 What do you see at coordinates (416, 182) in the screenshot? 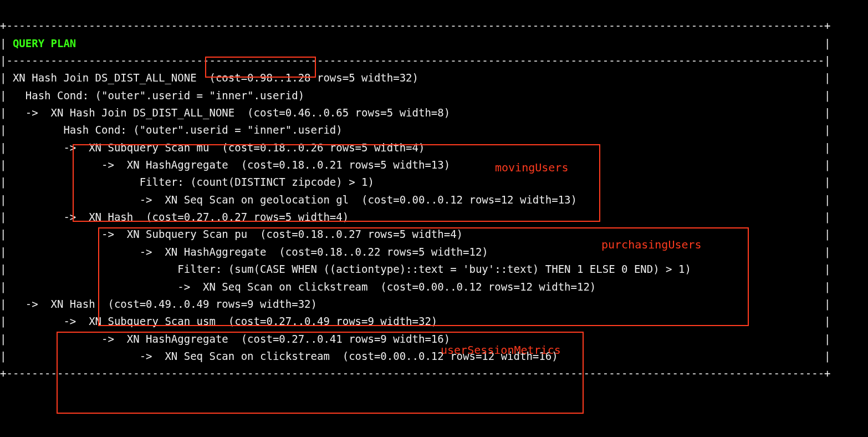
I see `plan-line: | Filter: (count(DISTINCT zipcode) > 1) …` at bounding box center [416, 182].